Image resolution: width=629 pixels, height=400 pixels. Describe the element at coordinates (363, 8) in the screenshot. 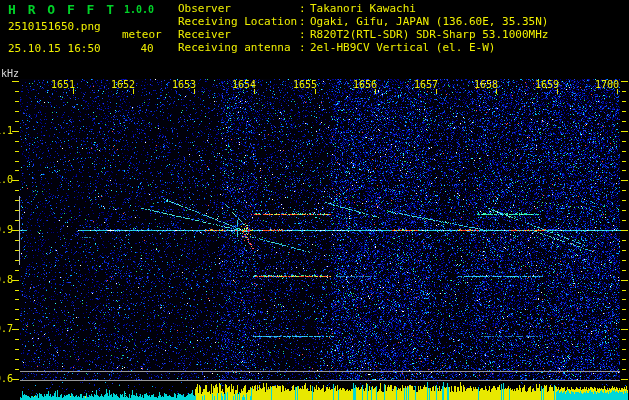

I see `info-value: Takanori Kawachi` at that location.